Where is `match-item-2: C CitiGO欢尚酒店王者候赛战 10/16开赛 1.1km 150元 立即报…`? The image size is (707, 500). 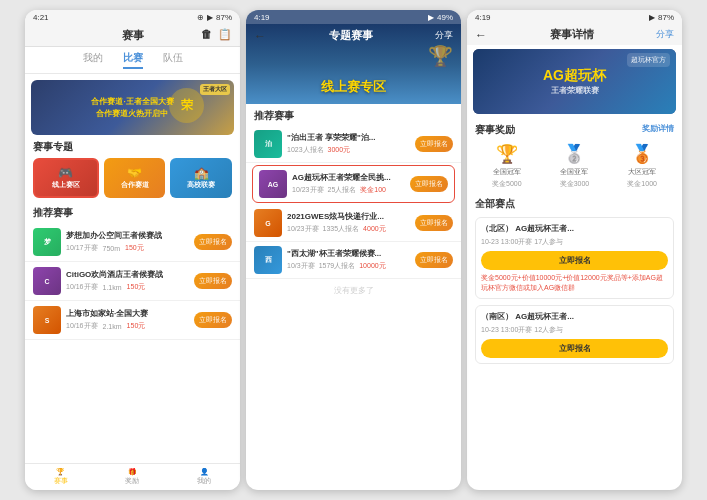
match-item-2: C CitiGO欢尚酒店王者候赛战 10/16开赛 1.1km 150元 立即报… is located at coordinates (132, 282).